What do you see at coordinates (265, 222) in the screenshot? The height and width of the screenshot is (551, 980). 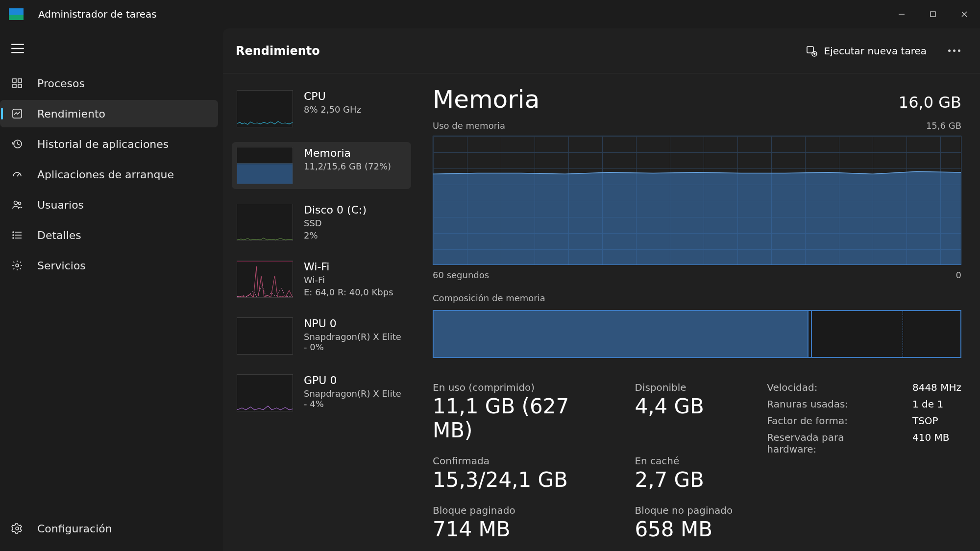 I see `disk-sparkline` at bounding box center [265, 222].